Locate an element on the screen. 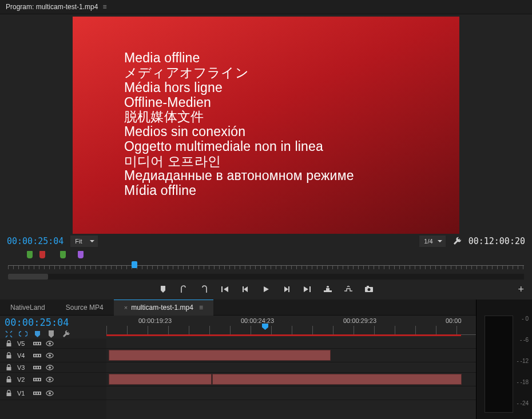 The height and width of the screenshot is (419, 532). track-header: V3 is located at coordinates (53, 368).